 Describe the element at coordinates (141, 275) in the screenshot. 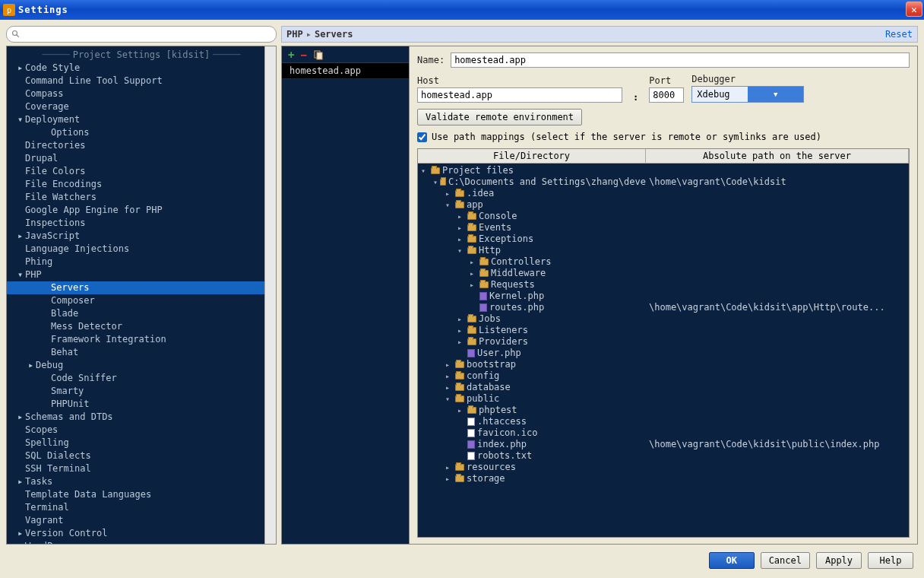

I see `settings-tree-item: PHP` at that location.